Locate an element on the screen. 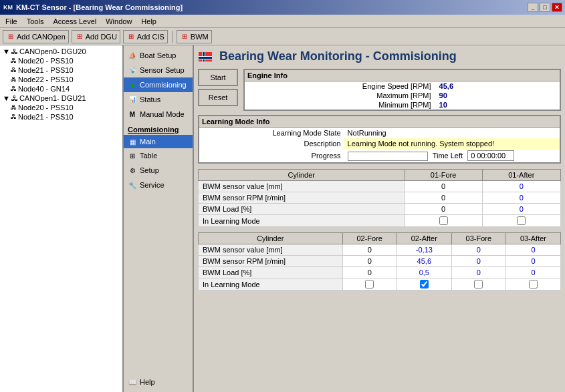  engine-max-row: Maximum [RPM] 90 is located at coordinates (403, 95).